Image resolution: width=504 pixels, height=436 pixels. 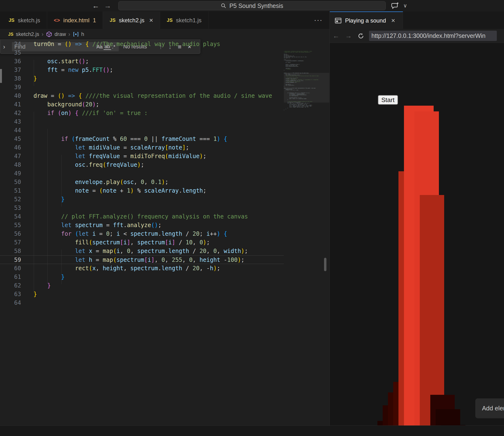 What do you see at coordinates (25, 20) in the screenshot?
I see `tab-sketch.js: JSsketch.js` at bounding box center [25, 20].